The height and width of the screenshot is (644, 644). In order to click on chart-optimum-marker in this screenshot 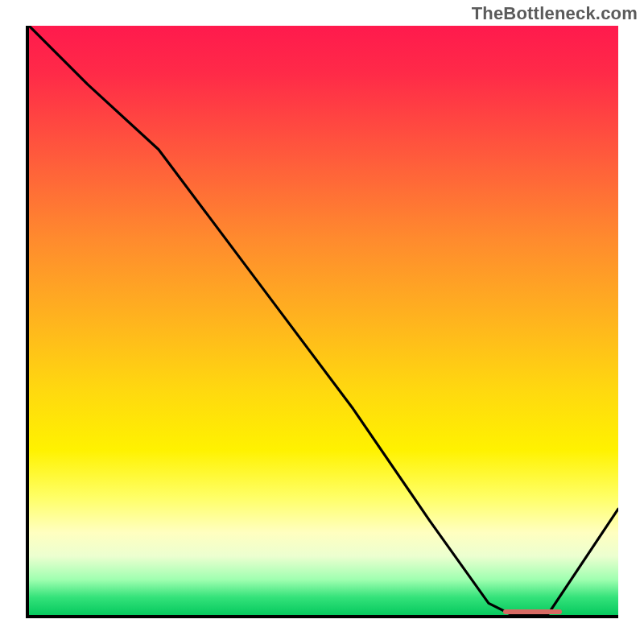, I will do `click(533, 612)`.